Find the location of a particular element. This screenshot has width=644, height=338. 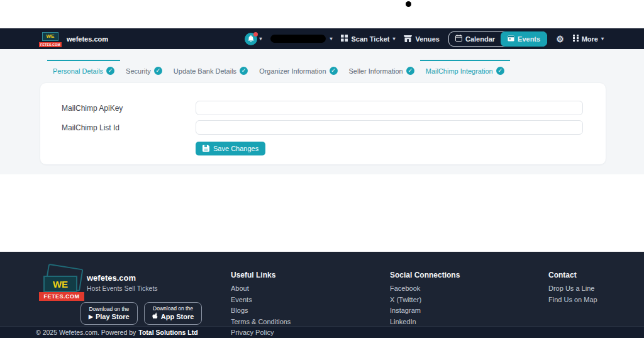

footer-link-linkedin: LinkedIn is located at coordinates (425, 322).